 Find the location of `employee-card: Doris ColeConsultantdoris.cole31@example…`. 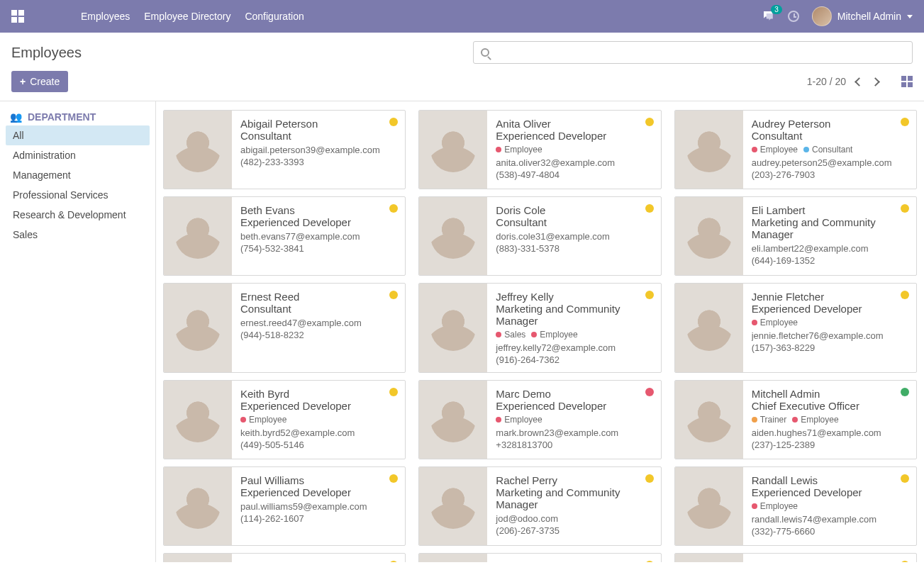

employee-card: Doris ColeConsultantdoris.cole31@example… is located at coordinates (540, 236).